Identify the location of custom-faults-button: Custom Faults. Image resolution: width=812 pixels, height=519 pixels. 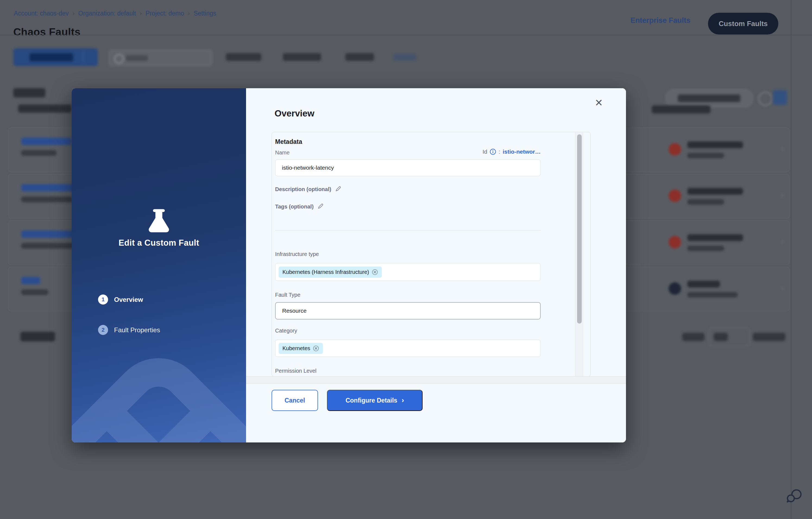
(743, 24).